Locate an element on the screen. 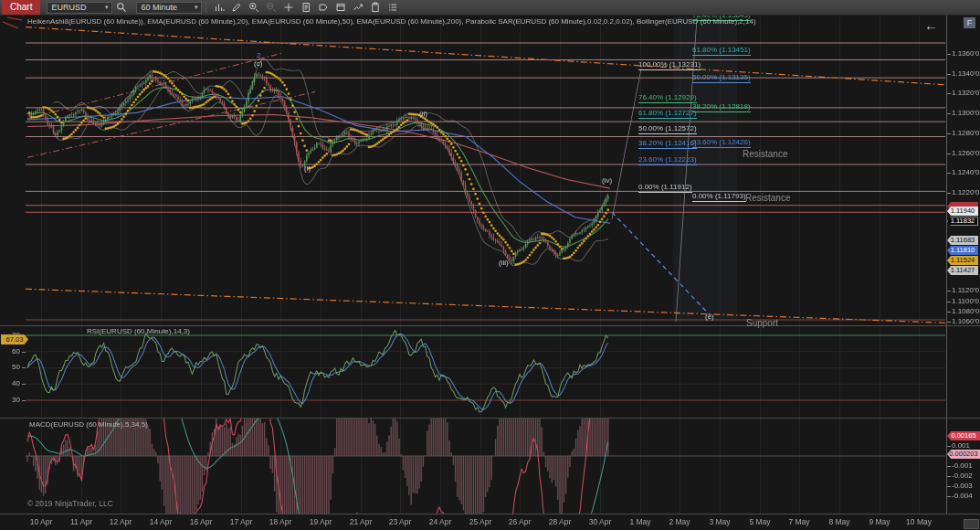  fib-retracement-label: 23.60% (1.12426) is located at coordinates (722, 143).